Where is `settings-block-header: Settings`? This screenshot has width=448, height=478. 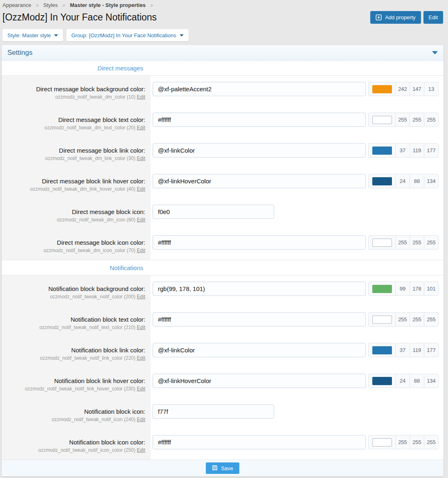 settings-block-header: Settings is located at coordinates (223, 53).